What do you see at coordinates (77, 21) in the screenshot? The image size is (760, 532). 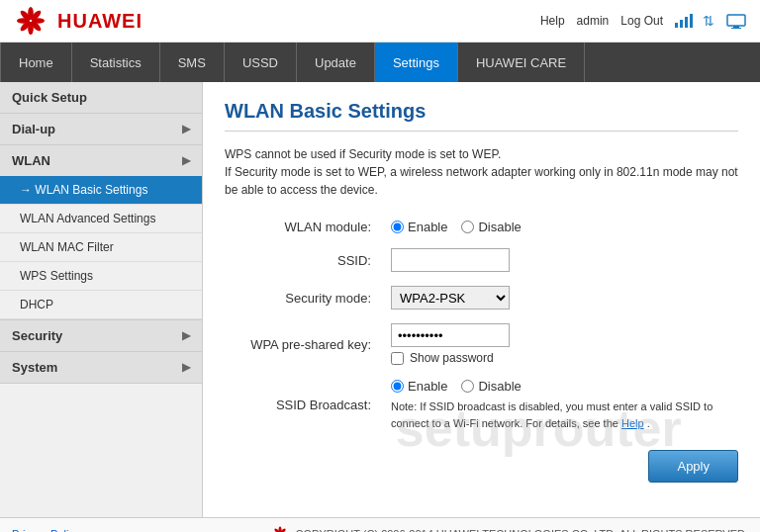 I see `logo-area: HUAWEI` at bounding box center [77, 21].